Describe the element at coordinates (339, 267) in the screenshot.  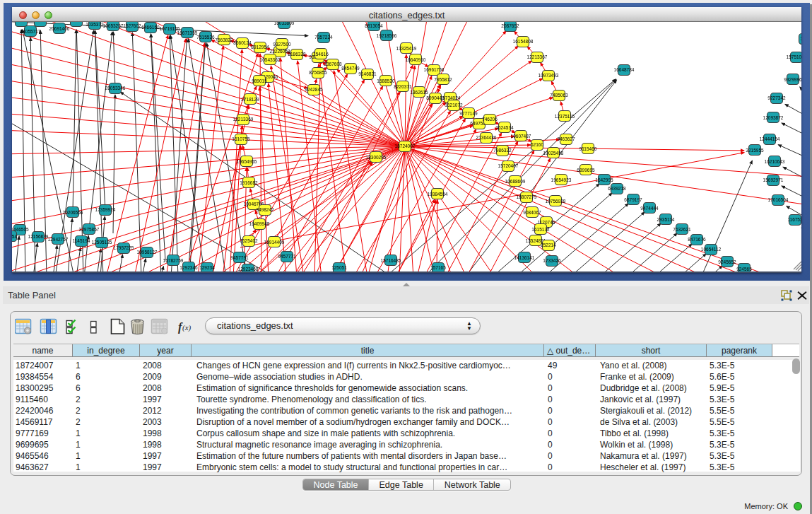
I see `svg-text: 125051` at that location.